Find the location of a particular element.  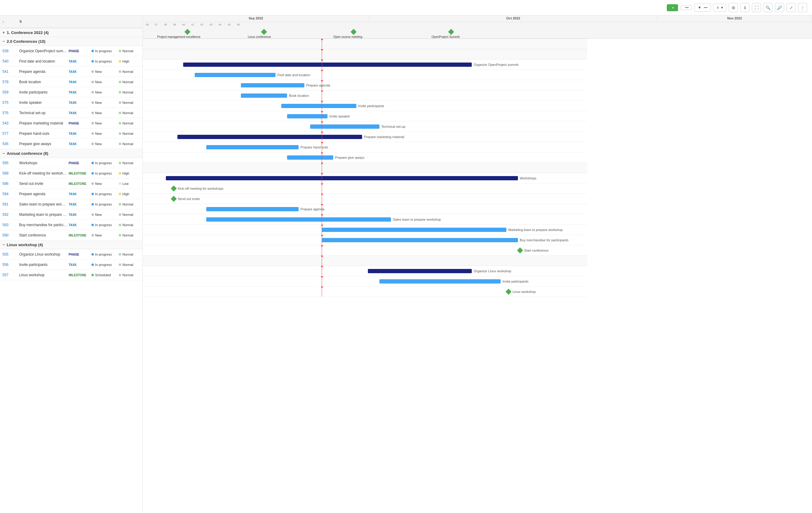

timeline-milestones-row: Project management excellenceLinux confe… is located at coordinates (365, 33).